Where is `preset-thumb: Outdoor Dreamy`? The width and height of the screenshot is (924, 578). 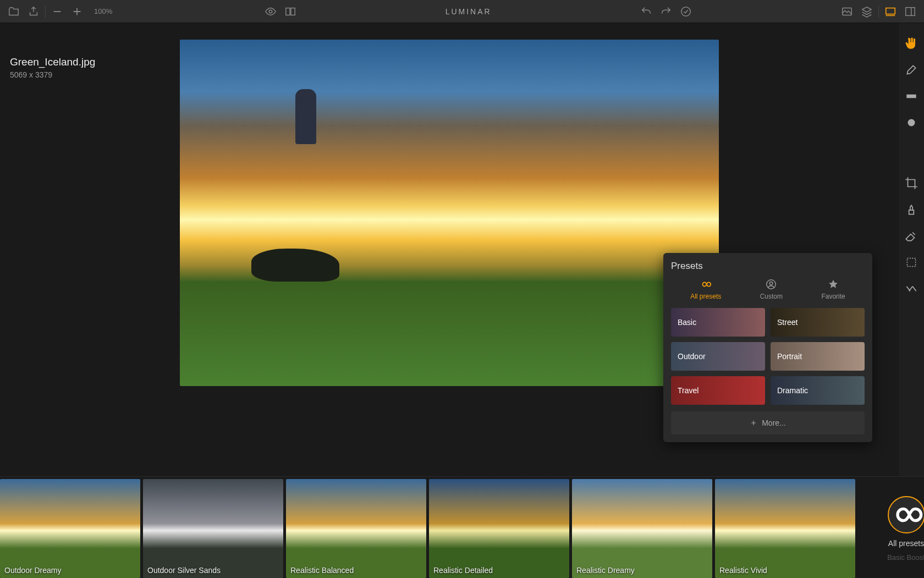 preset-thumb: Outdoor Dreamy is located at coordinates (70, 529).